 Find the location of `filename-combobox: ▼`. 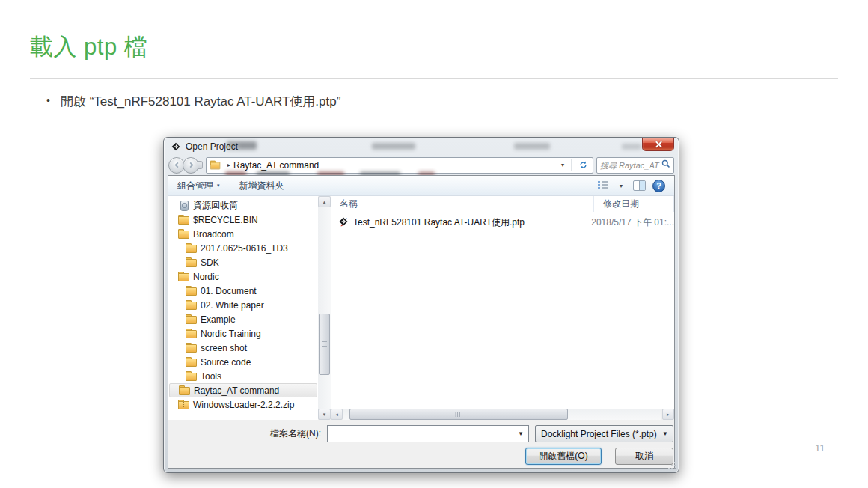

filename-combobox: ▼ is located at coordinates (428, 434).